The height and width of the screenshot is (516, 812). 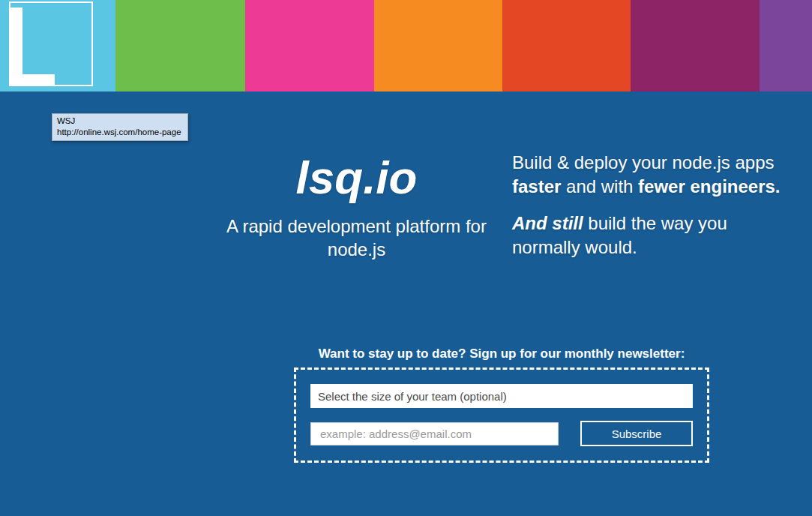 What do you see at coordinates (502, 396) in the screenshot?
I see `team-size-select: Select the size of your team (optional)` at bounding box center [502, 396].